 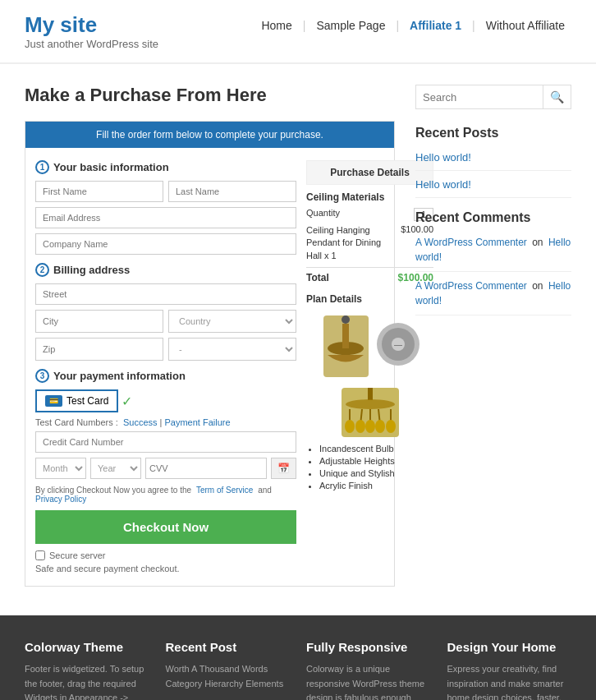 What do you see at coordinates (537, 286) in the screenshot?
I see `comment-2-on: on` at bounding box center [537, 286].